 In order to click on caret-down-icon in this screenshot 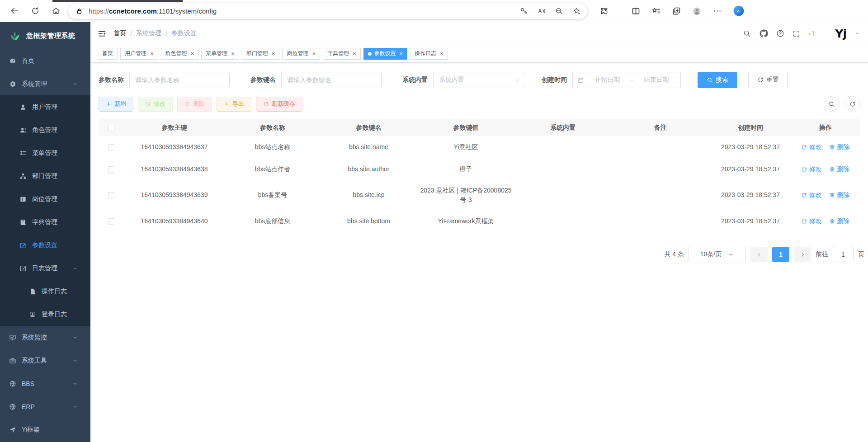, I will do `click(857, 33)`.